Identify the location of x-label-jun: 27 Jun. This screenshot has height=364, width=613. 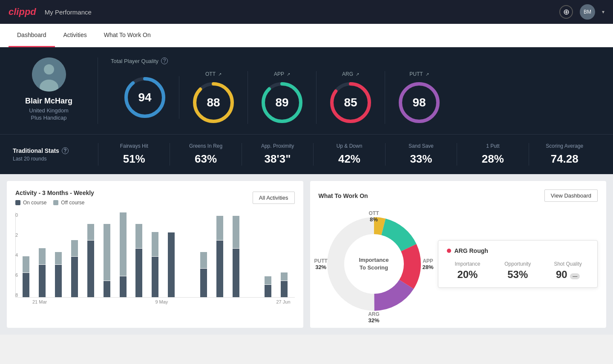
(283, 302).